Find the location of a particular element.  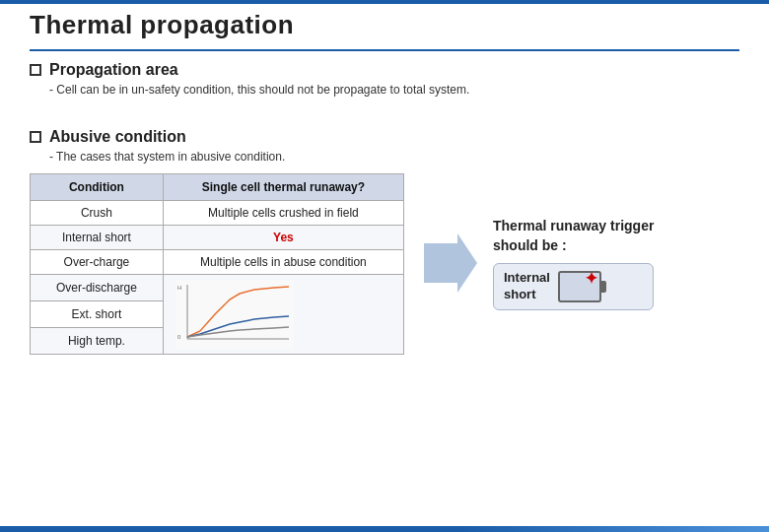

internal-short-badge: Internal short ✦ is located at coordinates (574, 287).